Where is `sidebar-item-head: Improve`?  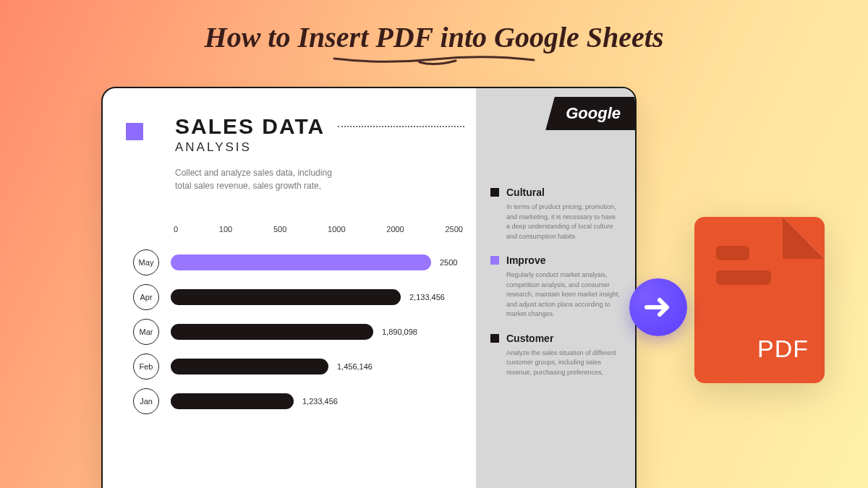 sidebar-item-head: Improve is located at coordinates (556, 260).